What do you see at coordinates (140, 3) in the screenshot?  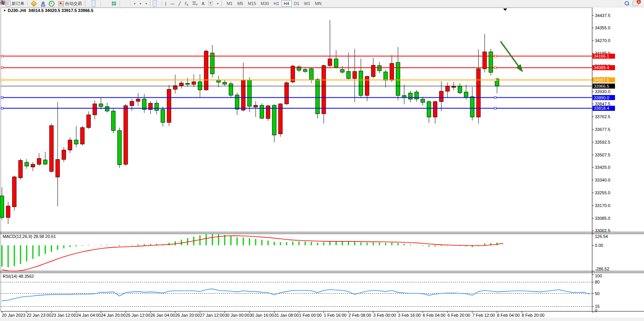 I see `periods-button: ▾` at bounding box center [140, 3].